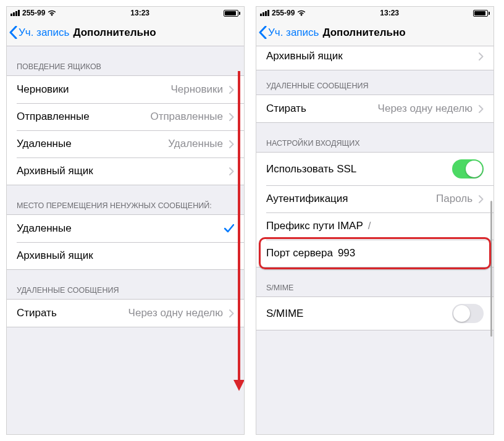 This screenshot has width=504, height=441. I want to click on row-sent: Отправленные Отправленные, so click(125, 117).